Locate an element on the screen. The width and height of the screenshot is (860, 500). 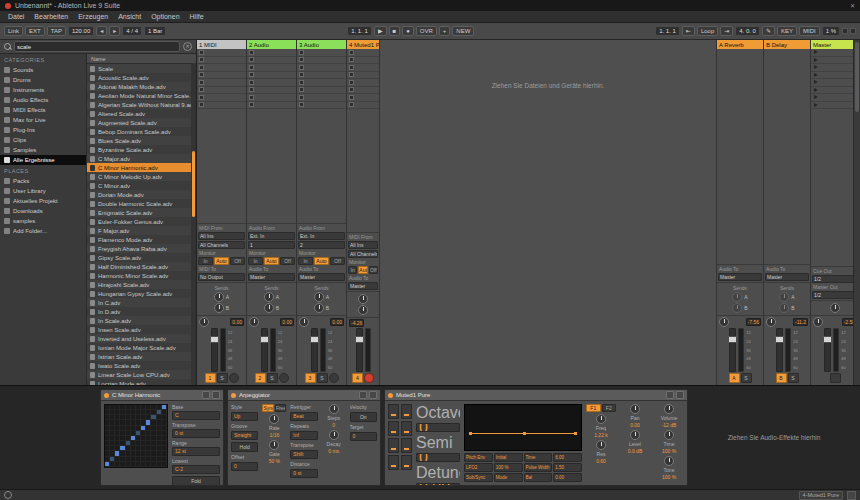
file-item: Altered Scale.adv is located at coordinates (142, 114).